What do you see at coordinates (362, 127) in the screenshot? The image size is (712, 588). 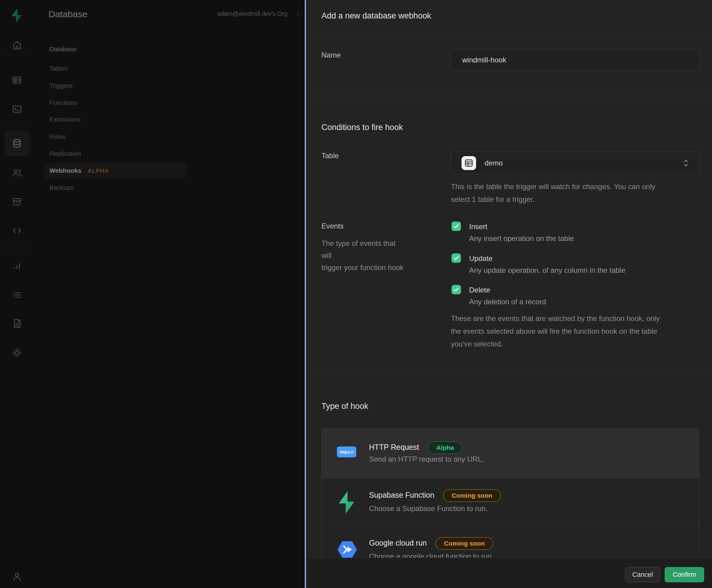 I see `conditions-heading: Conditions to fire hook` at bounding box center [362, 127].